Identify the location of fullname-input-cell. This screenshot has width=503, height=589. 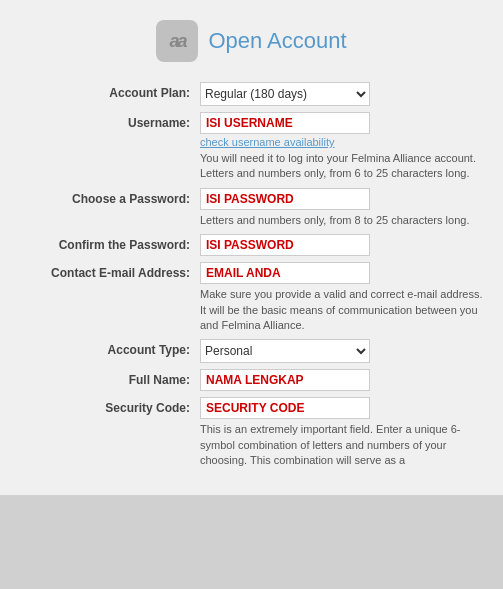
(342, 380).